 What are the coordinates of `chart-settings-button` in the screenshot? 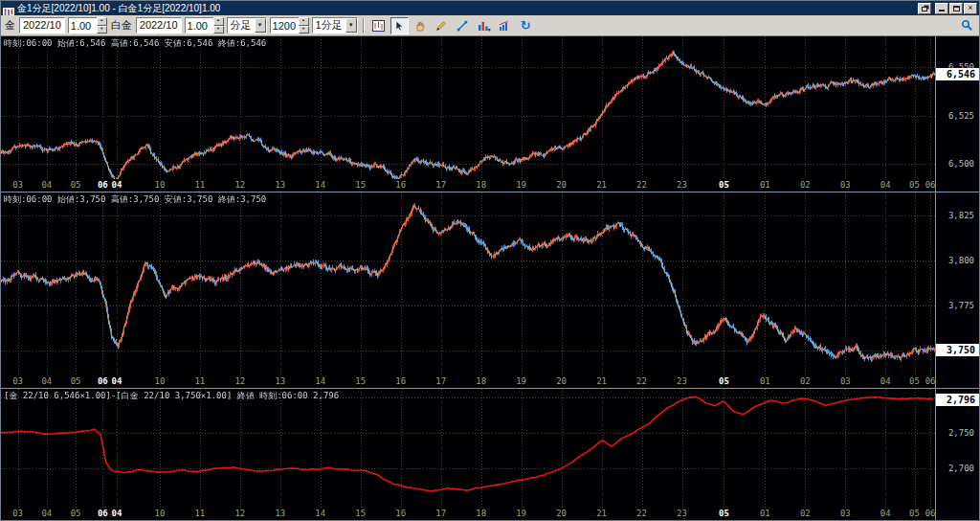 It's located at (379, 26).